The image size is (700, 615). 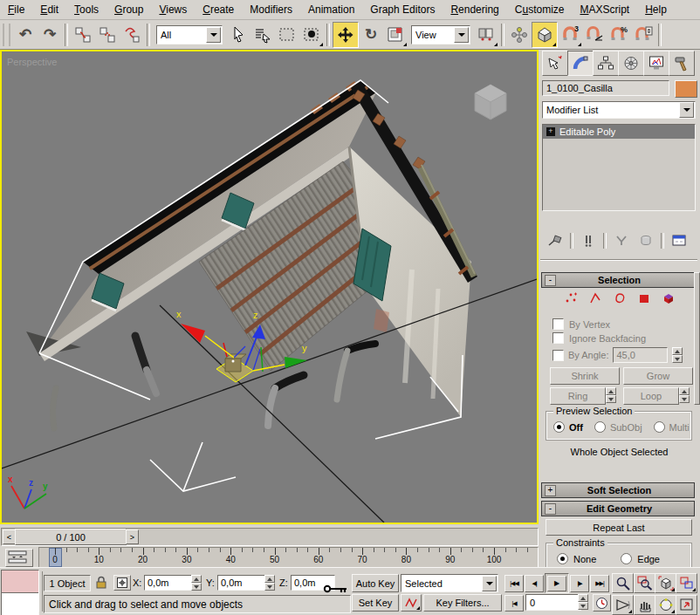 I want to click on snap-mode-button: 3, so click(x=570, y=35).